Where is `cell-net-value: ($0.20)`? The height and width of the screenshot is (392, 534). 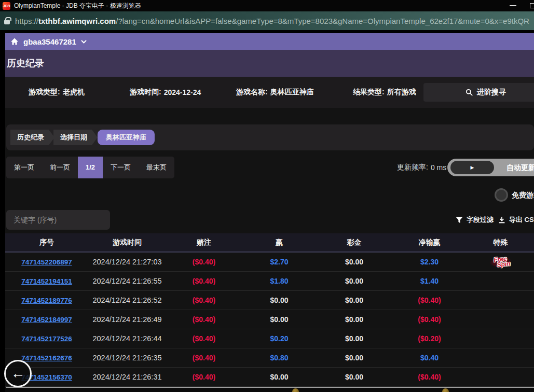
cell-net-value: ($0.20) is located at coordinates (429, 339).